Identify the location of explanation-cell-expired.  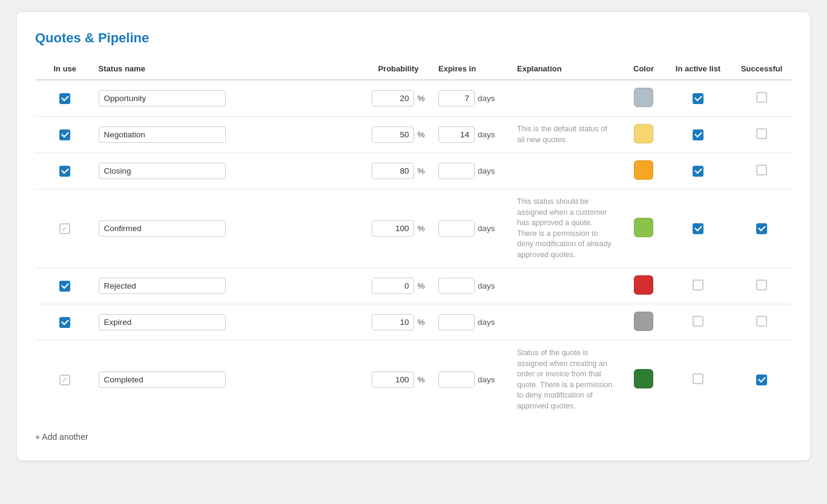
(568, 322).